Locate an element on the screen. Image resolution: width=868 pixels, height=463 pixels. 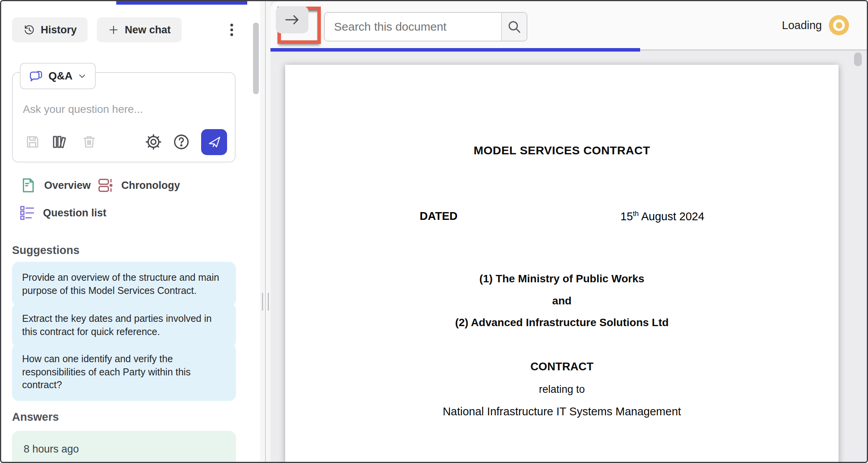
panel-divider is located at coordinates (265, 232).